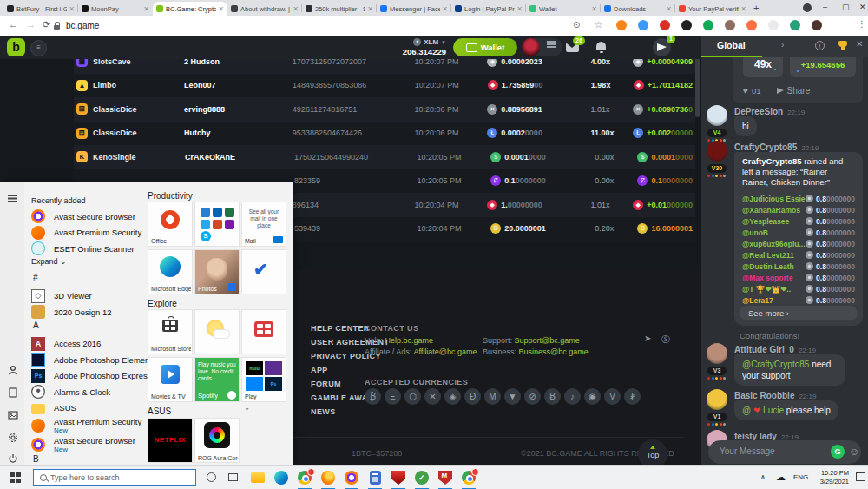 The height and width of the screenshot is (489, 868). I want to click on tile-edge: Microsoft Edge, so click(170, 272).